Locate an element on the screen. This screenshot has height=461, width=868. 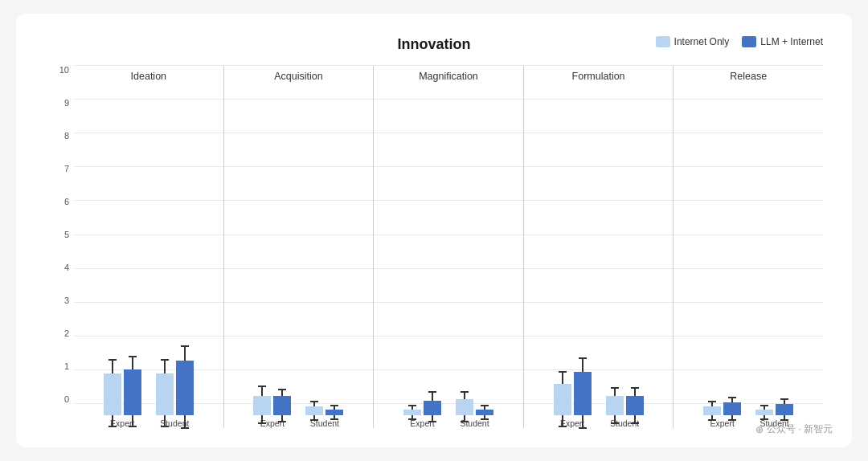
legend-item-internet-only: Internet Only is located at coordinates (693, 42).